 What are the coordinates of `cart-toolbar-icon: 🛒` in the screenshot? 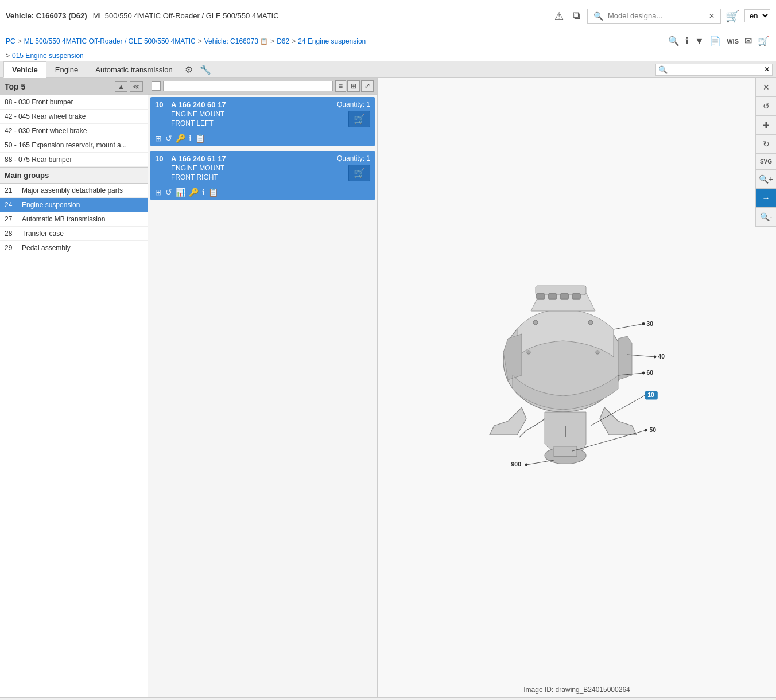 It's located at (763, 41).